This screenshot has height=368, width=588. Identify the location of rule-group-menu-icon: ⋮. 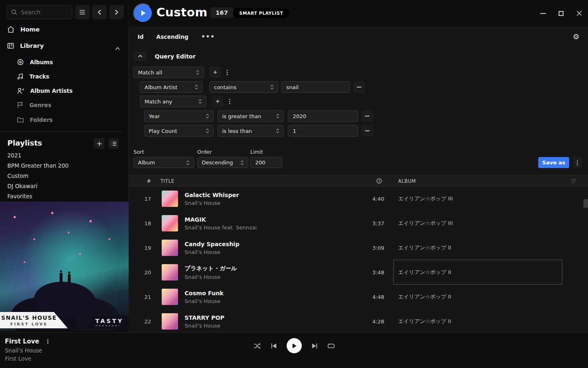
(227, 72).